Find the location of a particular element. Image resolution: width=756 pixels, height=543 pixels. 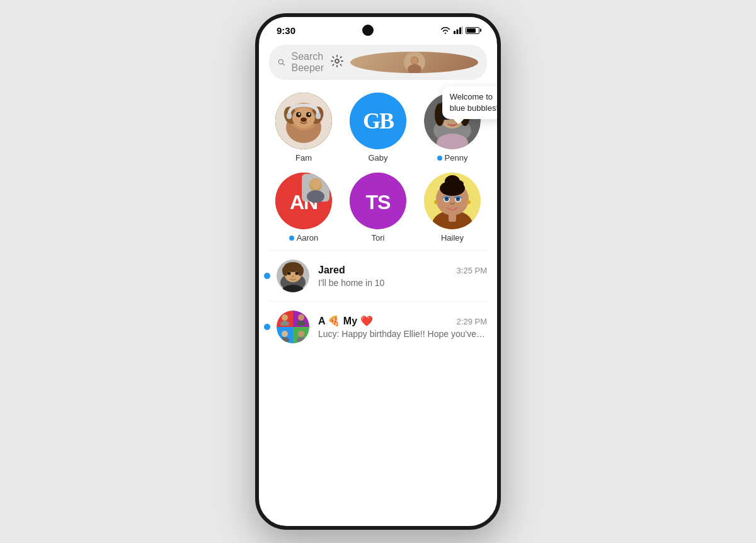

jared-conv-body: Jared 3:25 PM I'll be home in 10 is located at coordinates (403, 276).